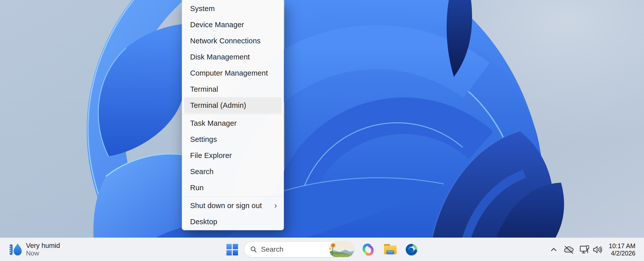 This screenshot has height=261, width=644. I want to click on network-ethernet-icon, so click(585, 250).